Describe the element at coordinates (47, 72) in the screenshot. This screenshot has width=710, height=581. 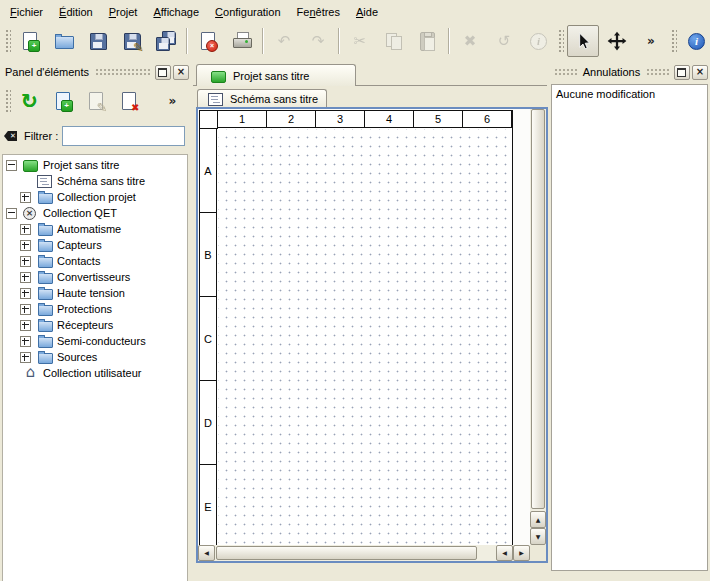
I see `elements-panel-title: Panel d'éléments` at that location.